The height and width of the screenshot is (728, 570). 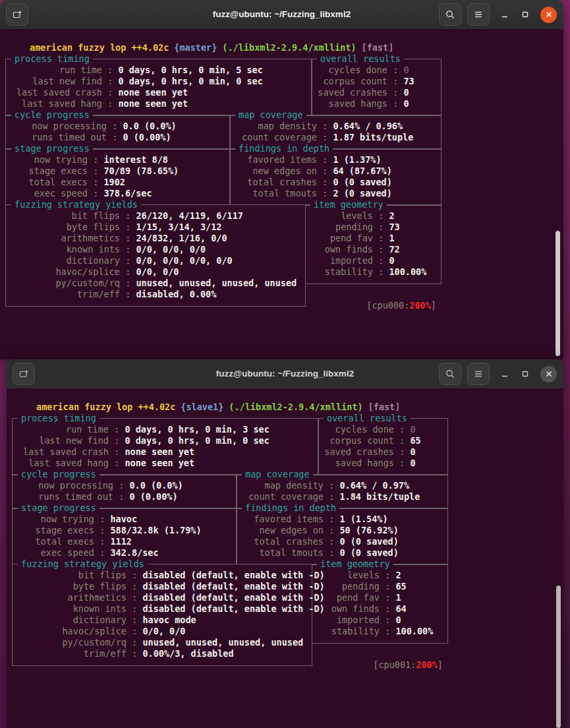 What do you see at coordinates (159, 104) in the screenshot?
I see `afl-row: last saved hang : none seen yet` at bounding box center [159, 104].